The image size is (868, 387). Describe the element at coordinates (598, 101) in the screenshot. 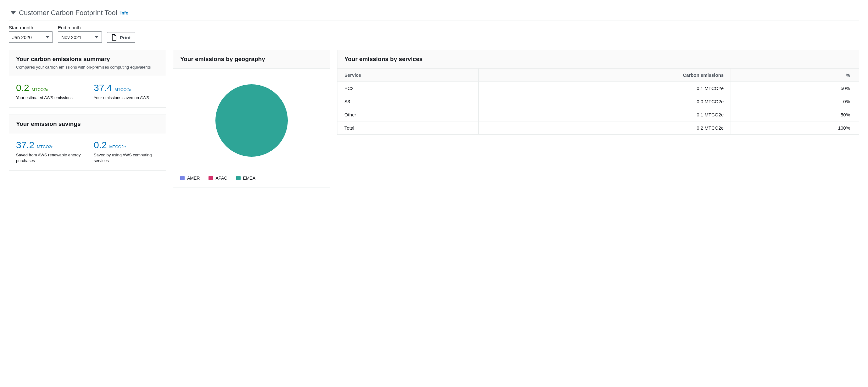

I see `services-table: Service Carbon emissions % EC20.1 MTCO2e…` at that location.